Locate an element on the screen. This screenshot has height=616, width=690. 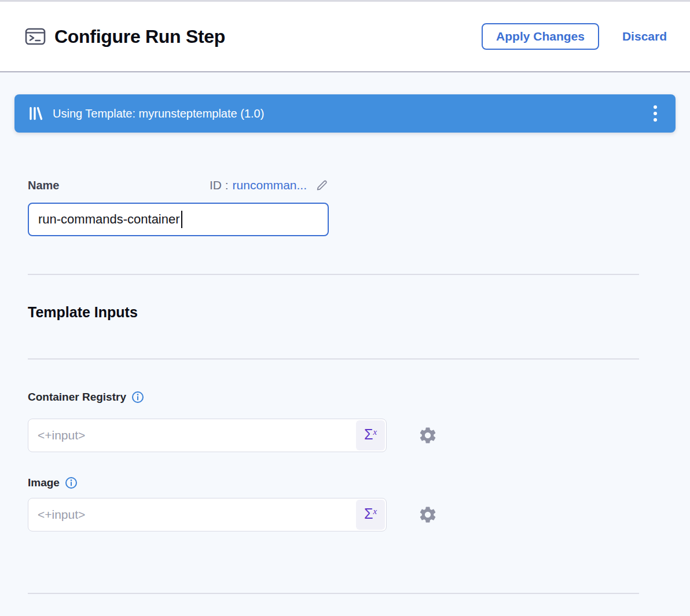
name-input-value: run-commands-container is located at coordinates (109, 219).